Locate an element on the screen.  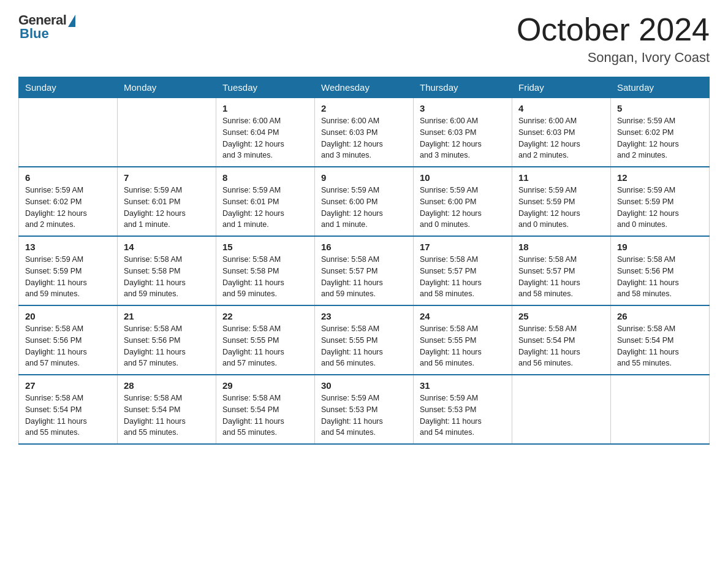
day-number: 12 is located at coordinates (660, 178).